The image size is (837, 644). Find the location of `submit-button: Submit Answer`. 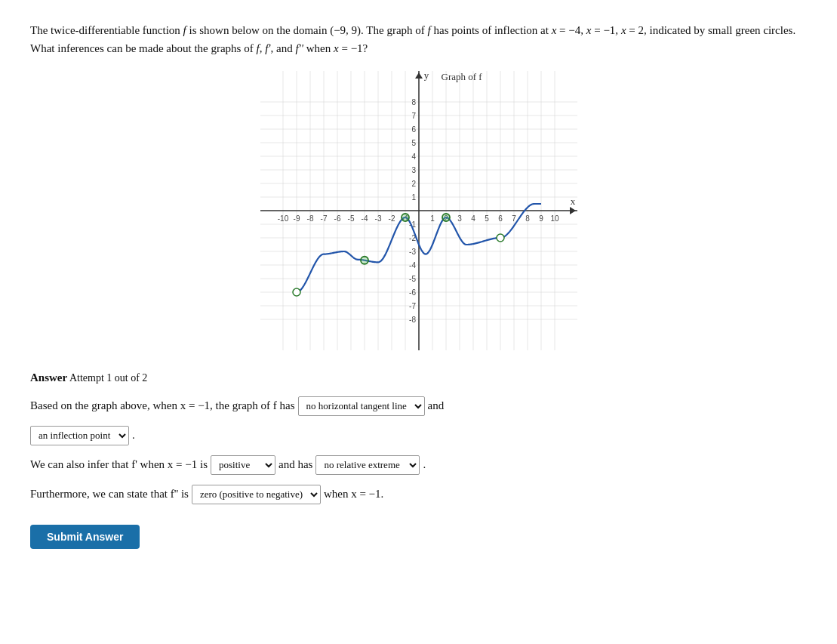

submit-button: Submit Answer is located at coordinates (85, 537).